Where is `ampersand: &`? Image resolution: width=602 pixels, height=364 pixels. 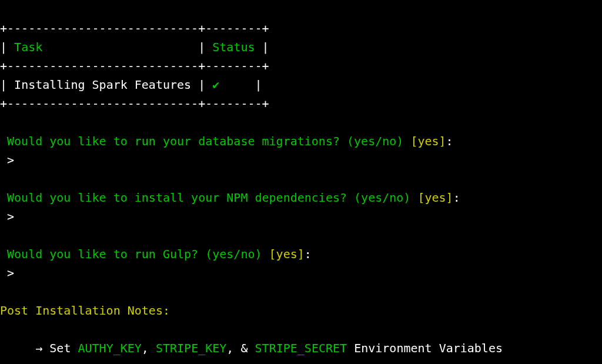 ampersand: & is located at coordinates (248, 348).